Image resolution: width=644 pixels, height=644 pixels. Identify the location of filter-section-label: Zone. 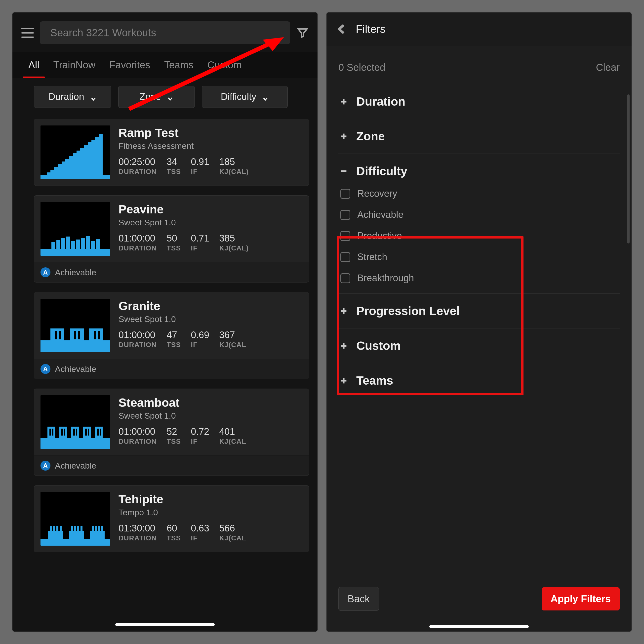
(371, 136).